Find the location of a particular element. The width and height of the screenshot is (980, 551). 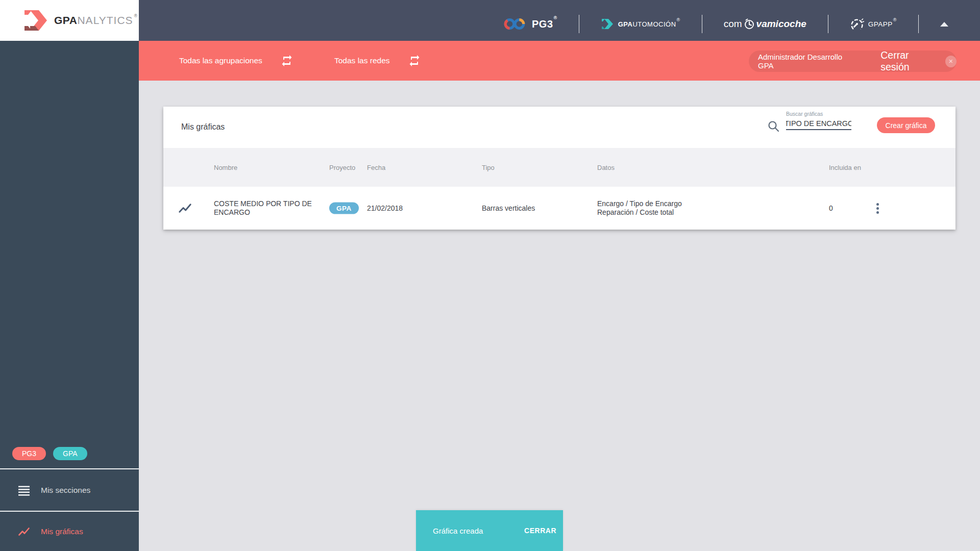

gpapp-gauge-icon is located at coordinates (857, 24).